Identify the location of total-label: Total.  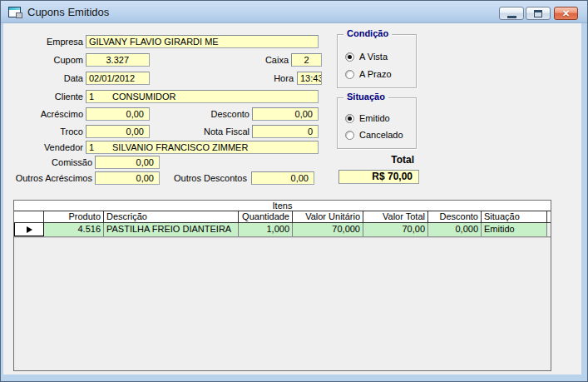
(376, 160).